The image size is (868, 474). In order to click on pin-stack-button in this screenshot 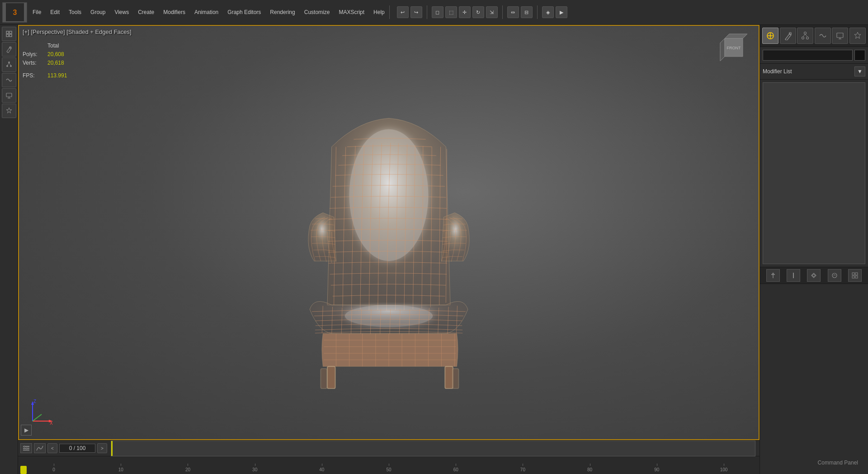, I will do `click(773, 275)`.